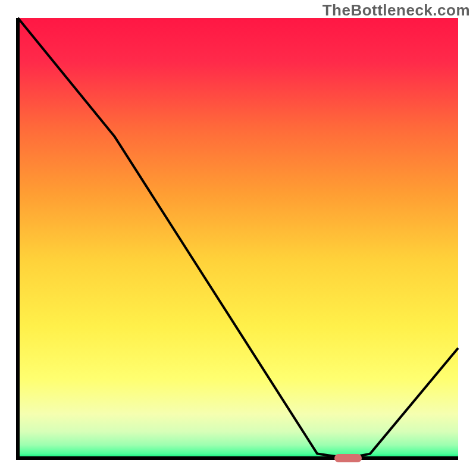 Image resolution: width=476 pixels, height=476 pixels. What do you see at coordinates (396, 11) in the screenshot?
I see `watermark-text: TheBottleneck.com` at bounding box center [396, 11].